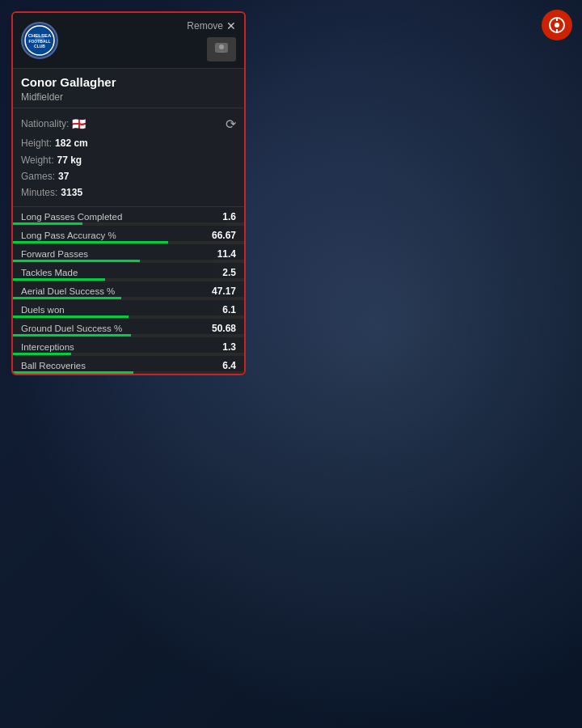 This screenshot has height=728, width=582. What do you see at coordinates (129, 97) in the screenshot?
I see `player-position: Midfielder` at bounding box center [129, 97].